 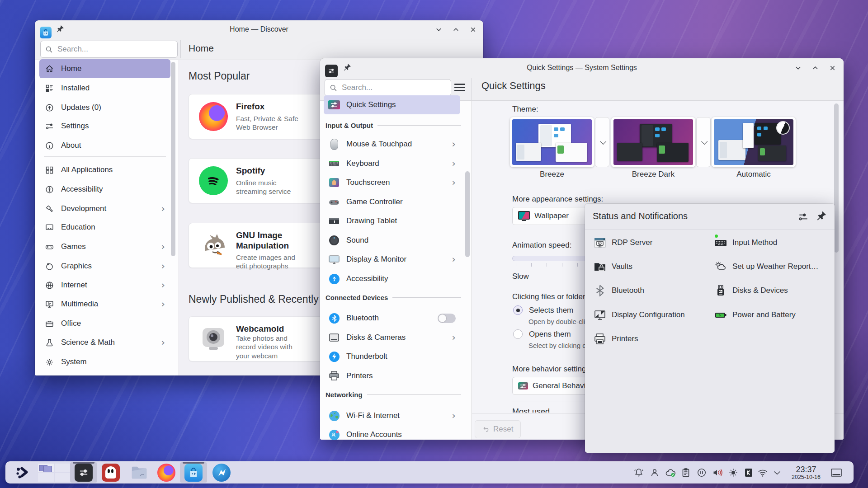 I want to click on nav-item-drawing-tablet: Drawing Tablet, so click(x=392, y=221).